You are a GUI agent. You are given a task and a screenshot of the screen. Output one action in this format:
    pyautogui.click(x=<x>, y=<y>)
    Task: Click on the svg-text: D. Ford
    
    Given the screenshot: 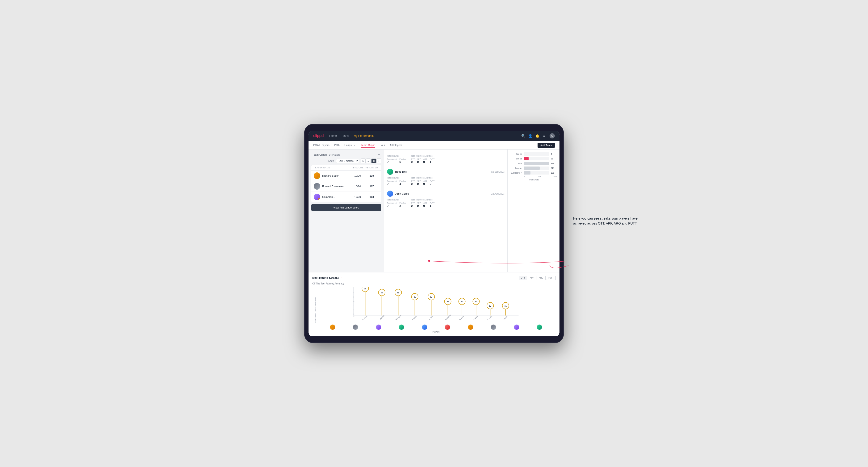 What is the action you would take?
    pyautogui.click(x=462, y=318)
    